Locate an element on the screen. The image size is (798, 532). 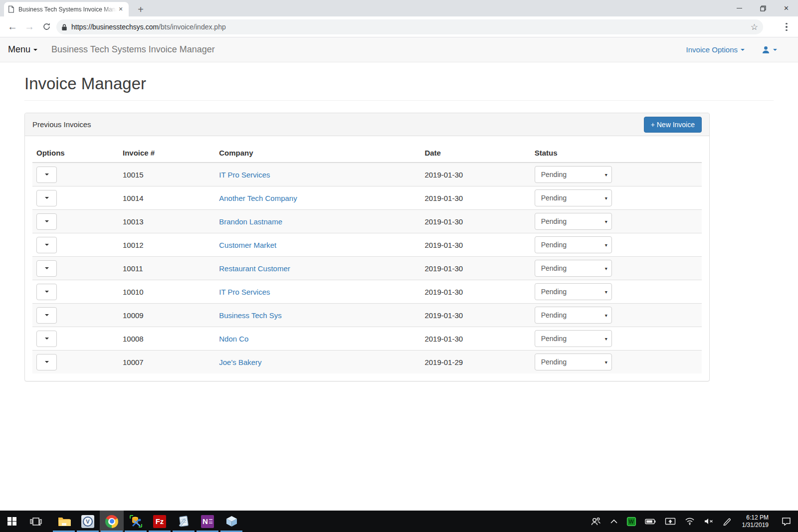
taskbar-app-virtualbox is located at coordinates (231, 522).